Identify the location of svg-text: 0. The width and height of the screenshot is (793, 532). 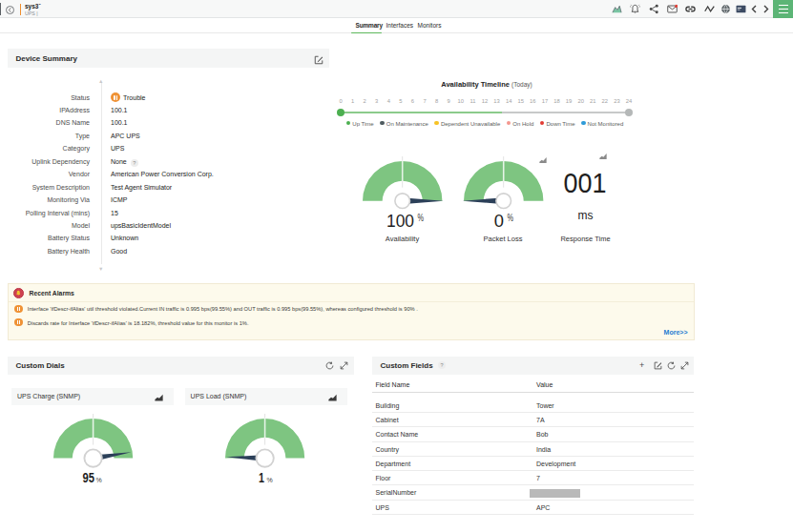
(499, 221).